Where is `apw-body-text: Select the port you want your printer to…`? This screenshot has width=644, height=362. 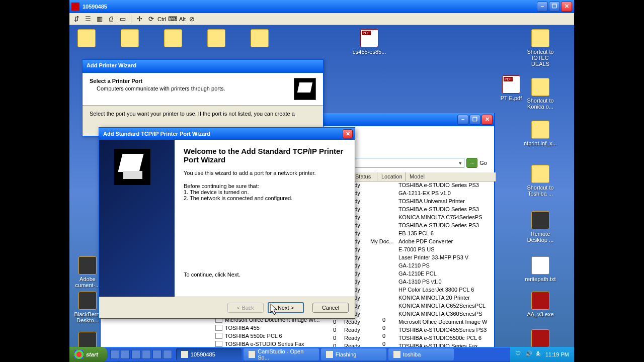
apw-body-text: Select the port you want your printer to… is located at coordinates (203, 114).